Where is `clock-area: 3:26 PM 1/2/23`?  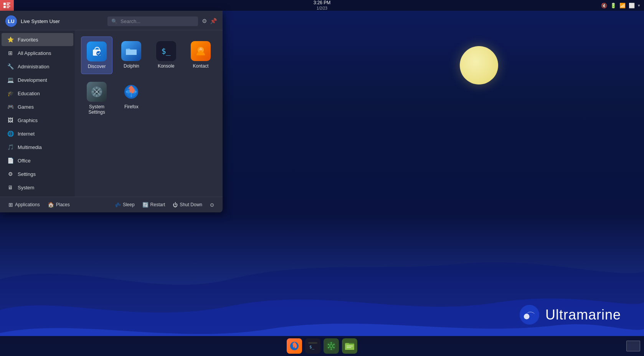 clock-area: 3:26 PM 1/2/23 is located at coordinates (322, 5).